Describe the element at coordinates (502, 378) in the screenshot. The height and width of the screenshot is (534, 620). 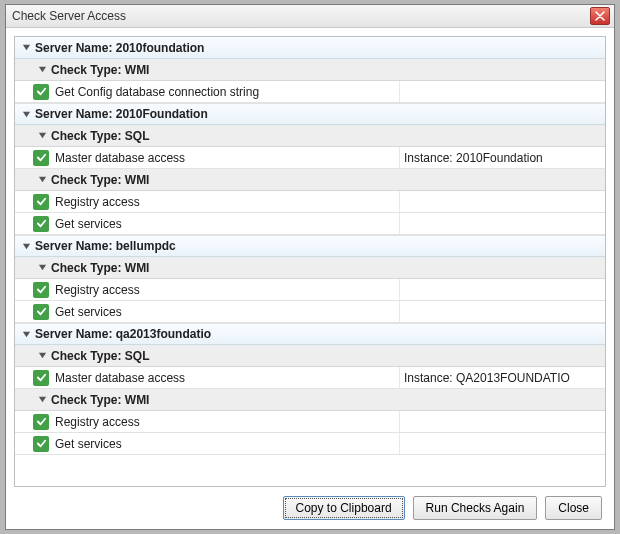
I see `check-detail: Instance: QA2013FOUNDATIO` at that location.